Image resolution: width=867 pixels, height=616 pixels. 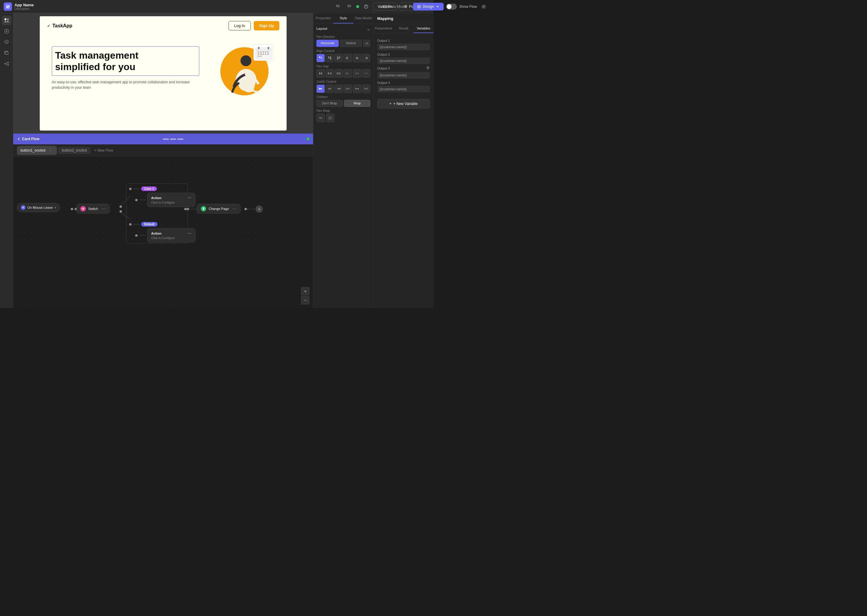 I want to click on case1-group: Case 1 Action ⋯ Click to Configure, so click(x=162, y=197).